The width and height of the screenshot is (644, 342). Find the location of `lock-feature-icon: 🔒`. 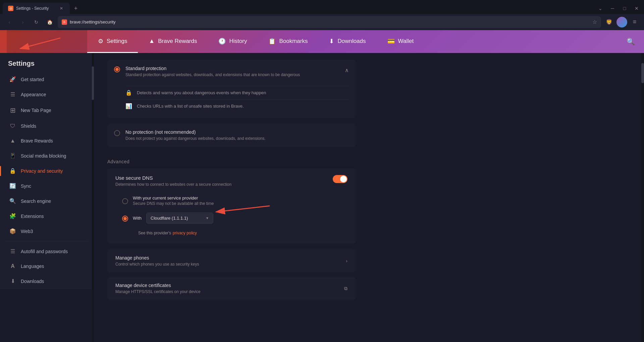

lock-feature-icon: 🔒 is located at coordinates (129, 93).